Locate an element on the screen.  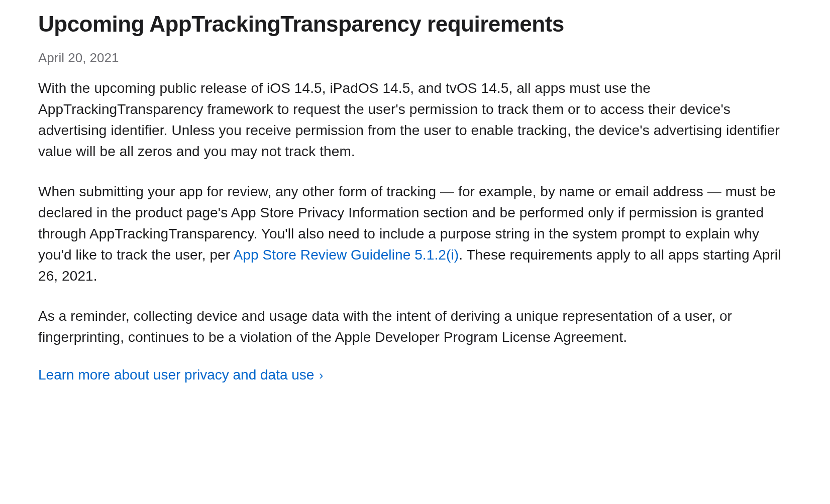
guideline-link: App Store Review Guideline 5.1.2(i) is located at coordinates (347, 255).